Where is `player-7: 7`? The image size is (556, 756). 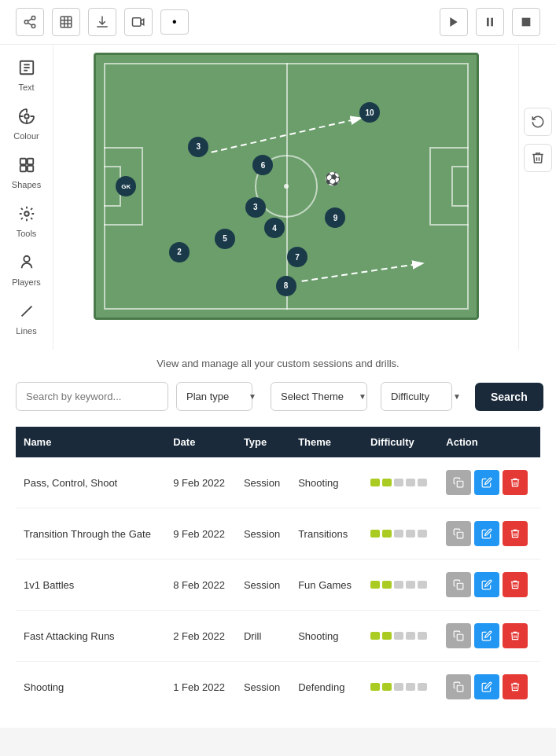
player-7: 7 is located at coordinates (297, 257).